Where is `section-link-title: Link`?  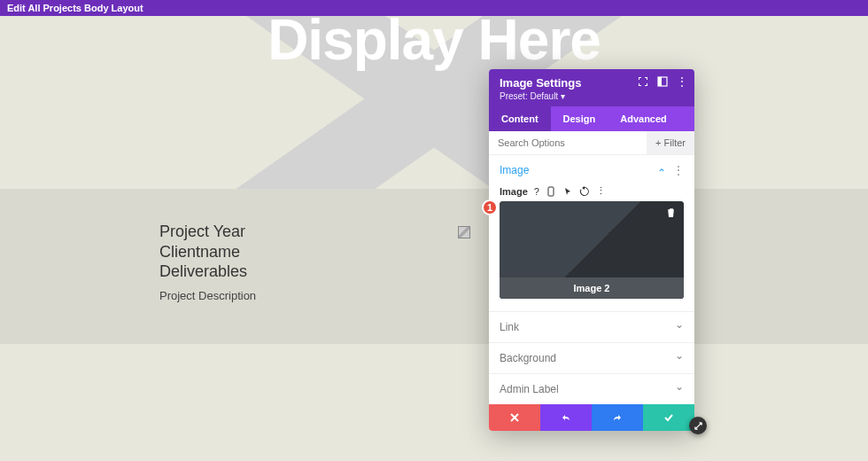 section-link-title: Link is located at coordinates (509, 327).